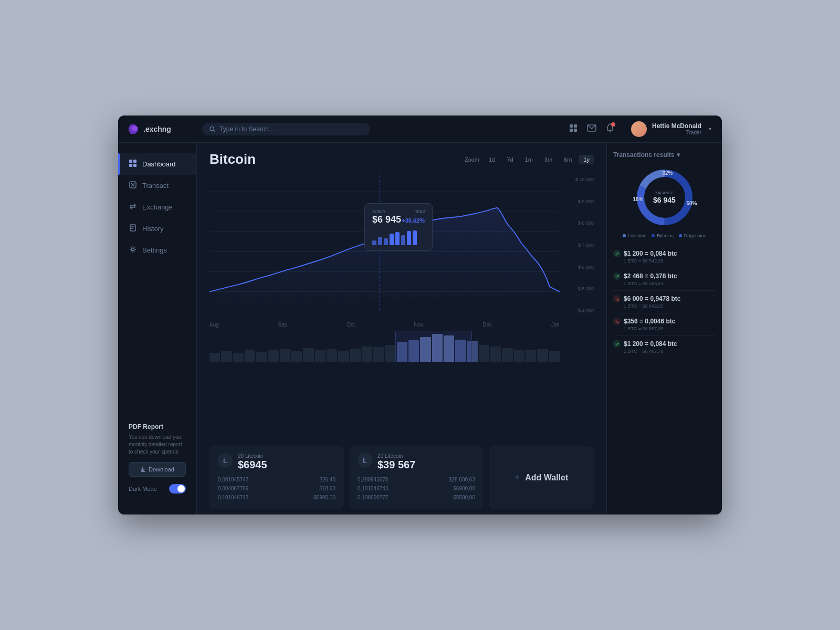  I want to click on tooltip-total-label: Total, so click(420, 212).